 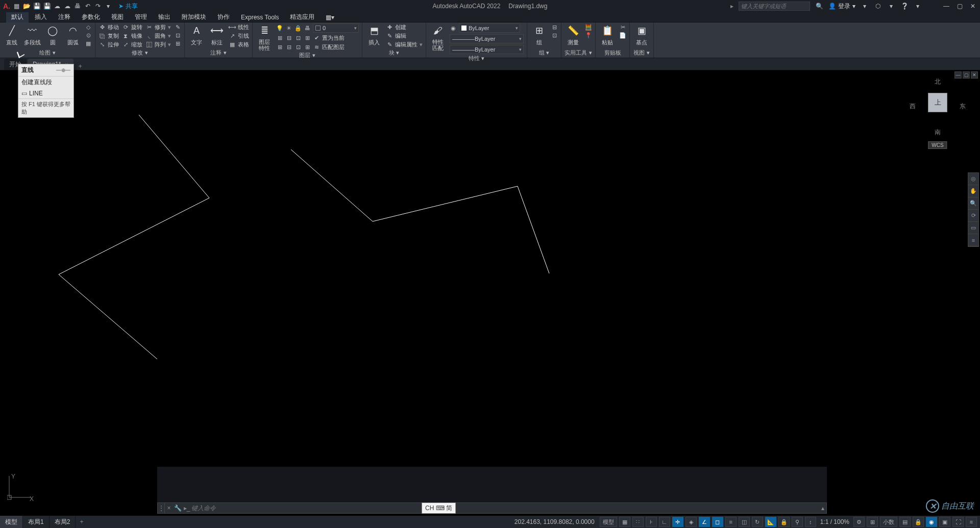 I want to click on tab-default: 默认, so click(x=17, y=17).